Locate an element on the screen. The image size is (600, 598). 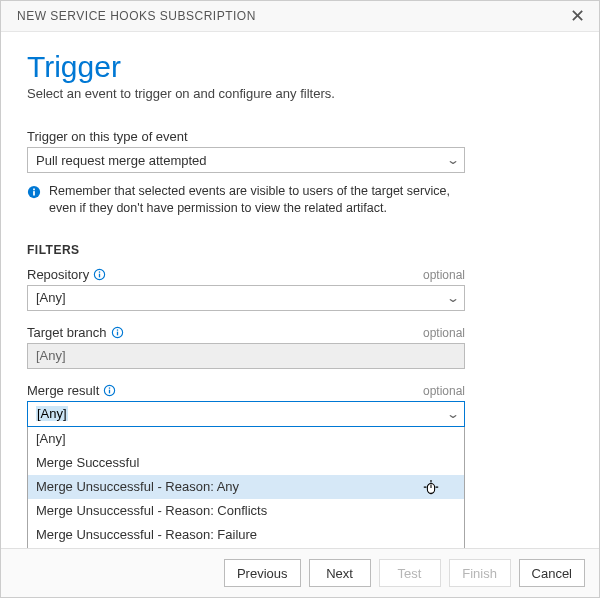
repository-value: [Any] is located at coordinates (51, 298).